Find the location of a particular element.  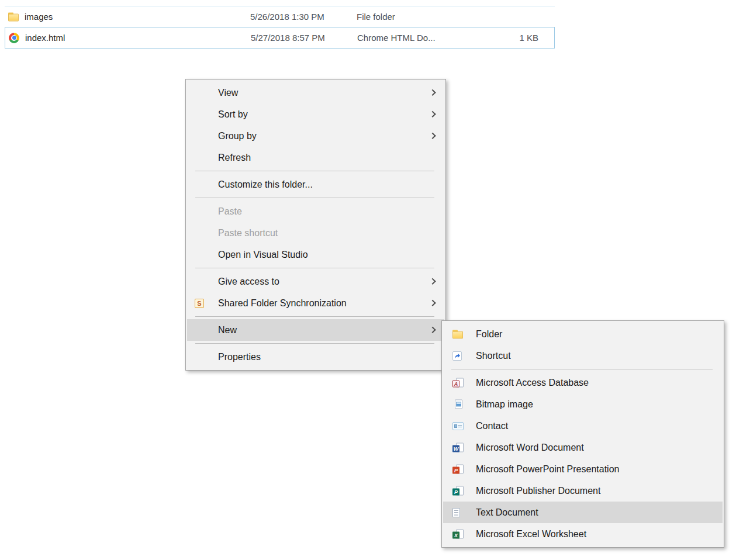

menu-item-microsoft-powerpoint-presentation: Microsoft PowerPoint Presentation is located at coordinates (583, 469).